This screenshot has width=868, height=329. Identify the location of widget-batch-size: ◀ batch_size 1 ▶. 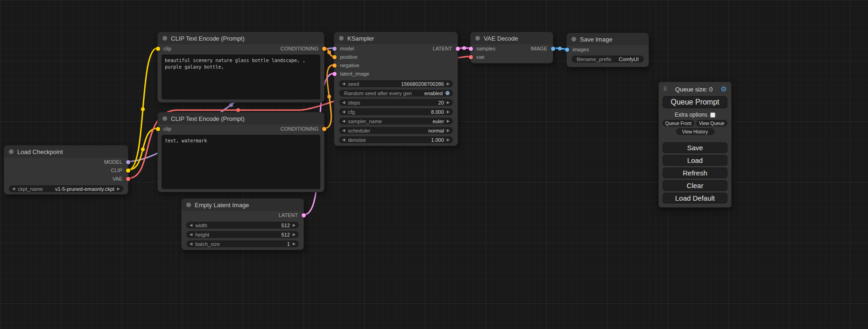
(243, 244).